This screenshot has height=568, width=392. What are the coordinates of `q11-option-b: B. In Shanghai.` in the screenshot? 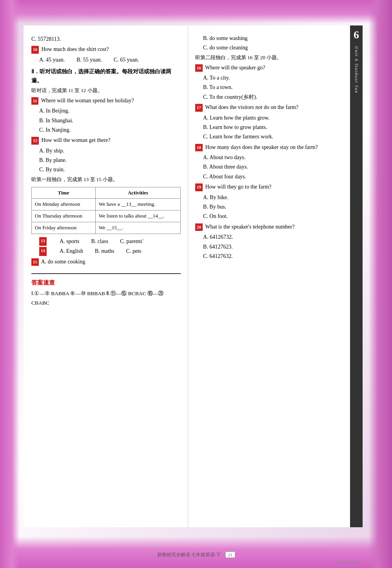 It's located at (110, 121).